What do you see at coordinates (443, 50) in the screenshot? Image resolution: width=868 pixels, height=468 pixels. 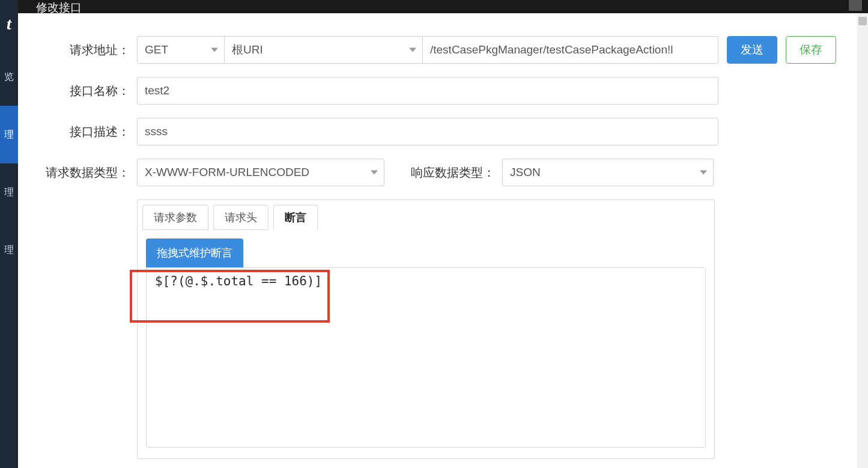 I see `row-request-url: 请求地址： GET 根URI /testCasePkgManager/testC…` at bounding box center [443, 50].